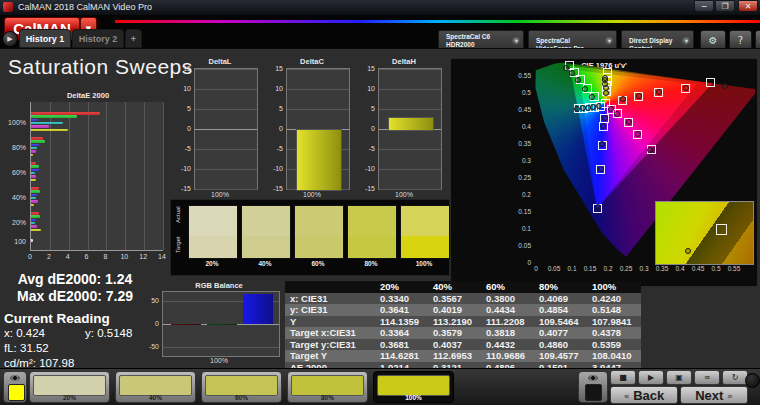 This screenshot has width=760, height=405. Describe the element at coordinates (707, 378) in the screenshot. I see `loop-button: ∞` at that location.